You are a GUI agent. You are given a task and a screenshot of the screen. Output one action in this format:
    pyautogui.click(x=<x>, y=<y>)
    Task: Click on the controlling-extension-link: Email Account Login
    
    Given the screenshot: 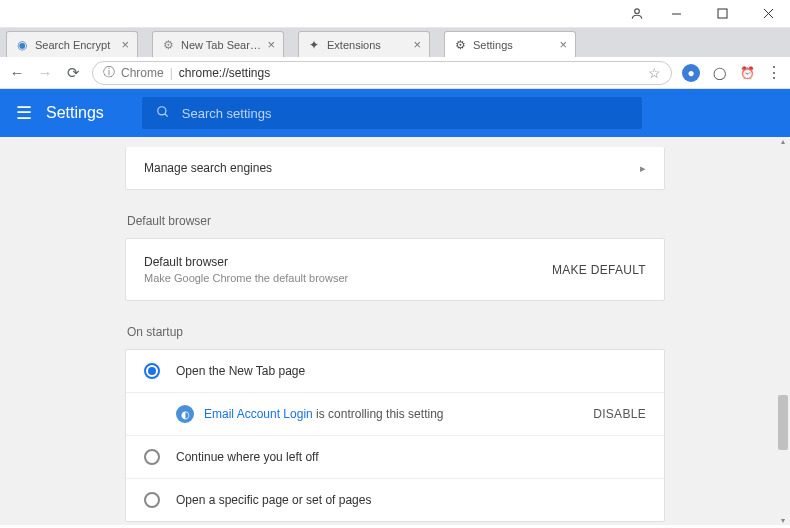 What is the action you would take?
    pyautogui.click(x=258, y=414)
    